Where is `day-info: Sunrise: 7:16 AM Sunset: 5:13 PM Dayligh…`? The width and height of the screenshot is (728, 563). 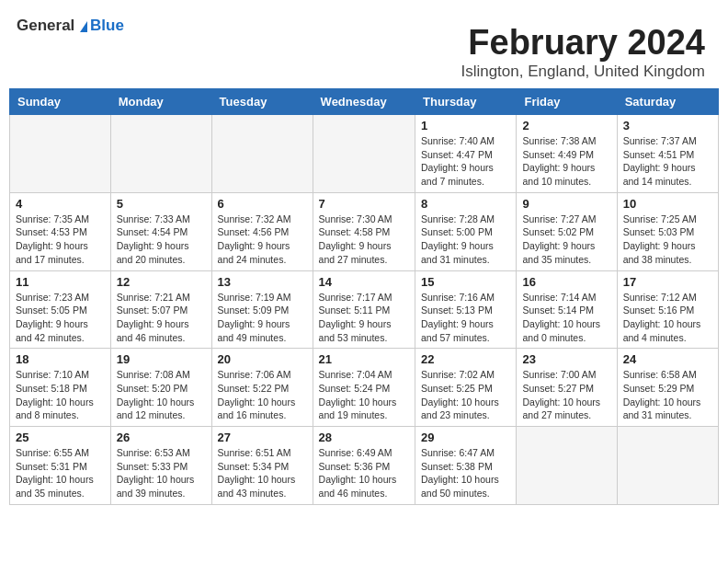
day-info: Sunrise: 7:16 AM Sunset: 5:13 PM Dayligh… is located at coordinates (465, 318).